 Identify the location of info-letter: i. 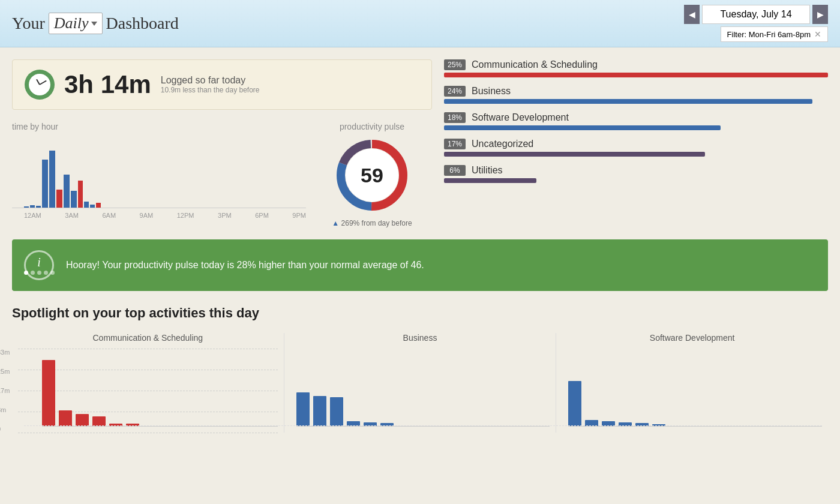
(39, 262).